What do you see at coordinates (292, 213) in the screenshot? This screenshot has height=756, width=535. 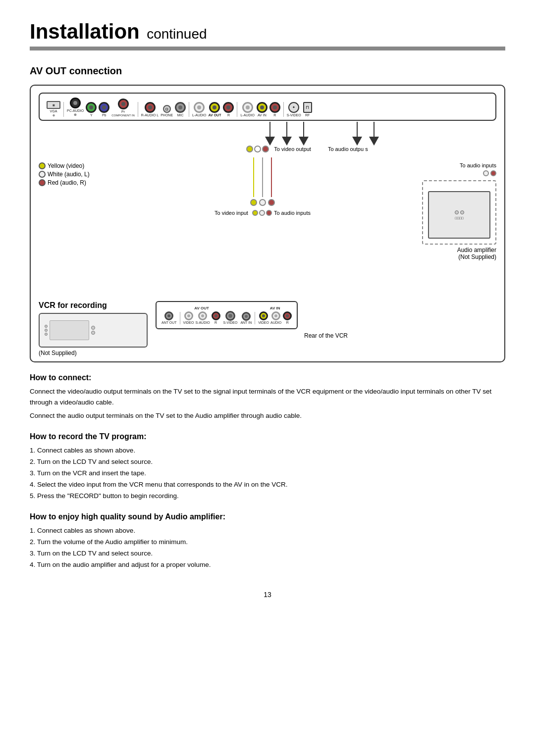 I see `to-audio-inputs-label: To audio inputs` at bounding box center [292, 213].